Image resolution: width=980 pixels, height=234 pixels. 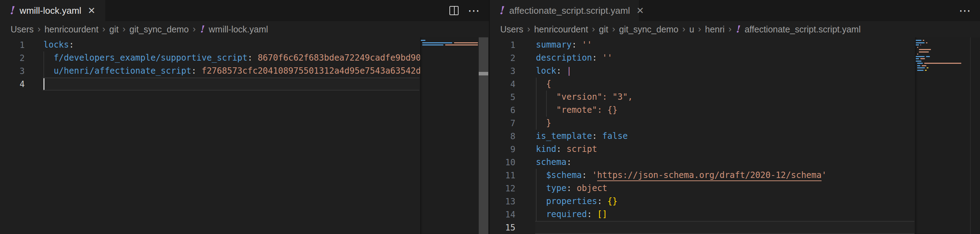 What do you see at coordinates (735, 123) in the screenshot?
I see `code-line: 7 }` at bounding box center [735, 123].